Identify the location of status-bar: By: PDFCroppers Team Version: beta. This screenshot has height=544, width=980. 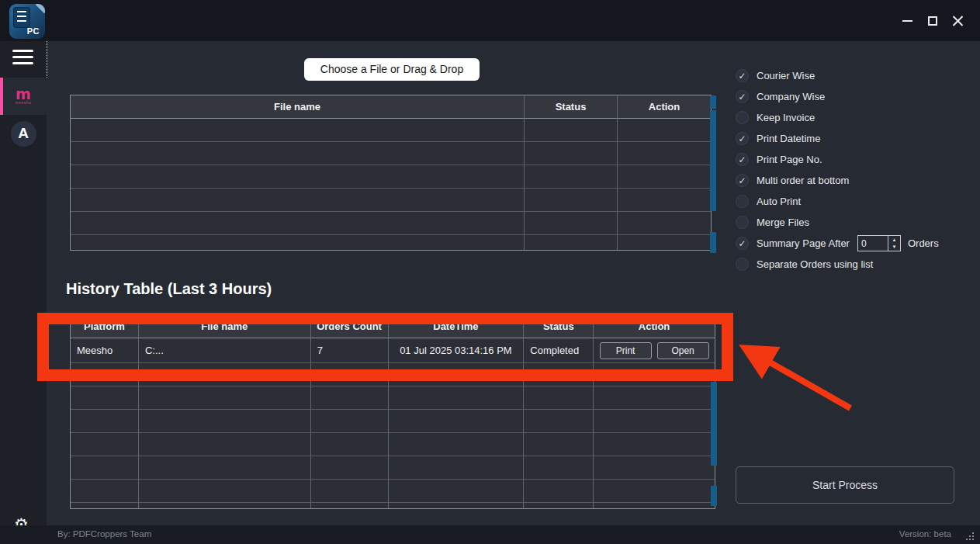
(490, 535).